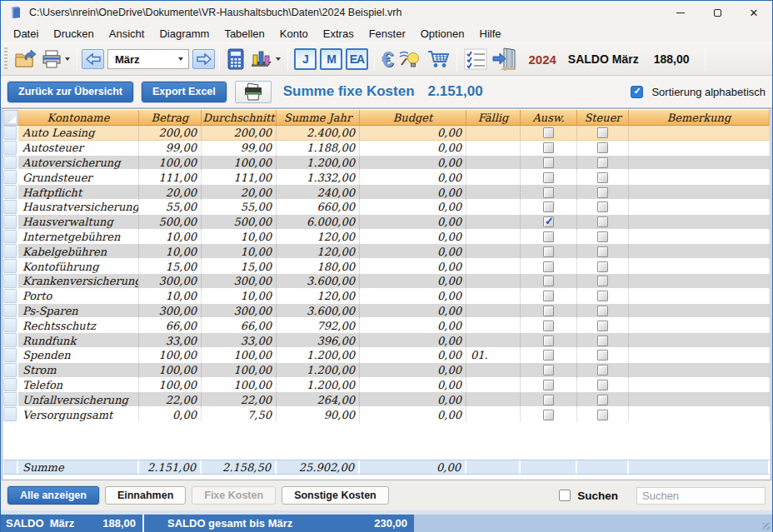  What do you see at coordinates (386, 192) in the screenshot?
I see `table-row: Haftpflicht20,0020,00240,000,00` at bounding box center [386, 192].